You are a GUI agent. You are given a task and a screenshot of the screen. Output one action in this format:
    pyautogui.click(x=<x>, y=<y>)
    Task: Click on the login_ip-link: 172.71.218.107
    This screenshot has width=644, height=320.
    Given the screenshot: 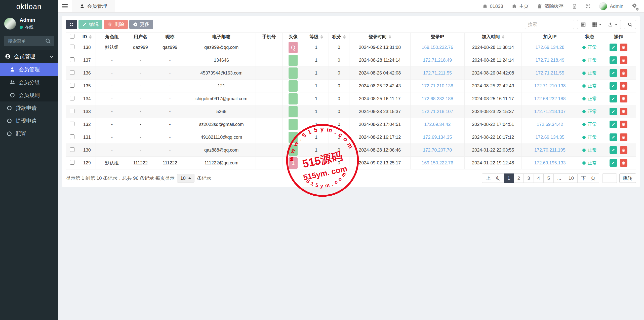 What is the action you would take?
    pyautogui.click(x=437, y=112)
    